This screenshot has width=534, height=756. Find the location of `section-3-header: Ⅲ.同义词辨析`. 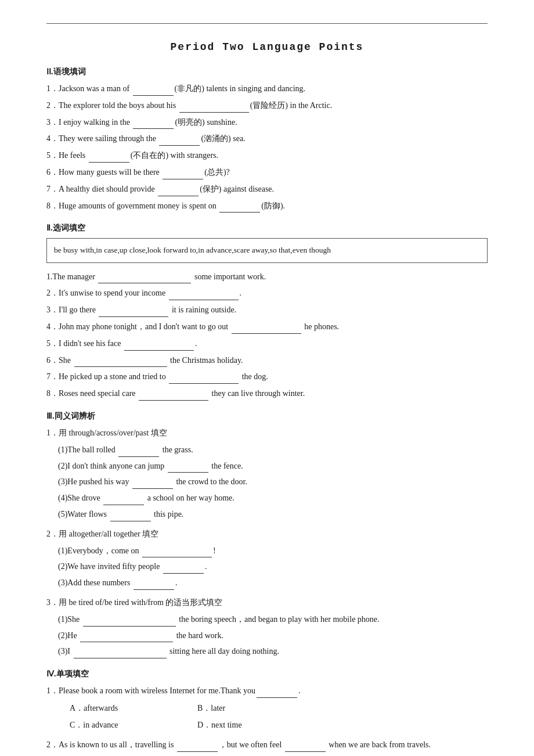

section-3-header: Ⅲ.同义词辨析 is located at coordinates (267, 416).